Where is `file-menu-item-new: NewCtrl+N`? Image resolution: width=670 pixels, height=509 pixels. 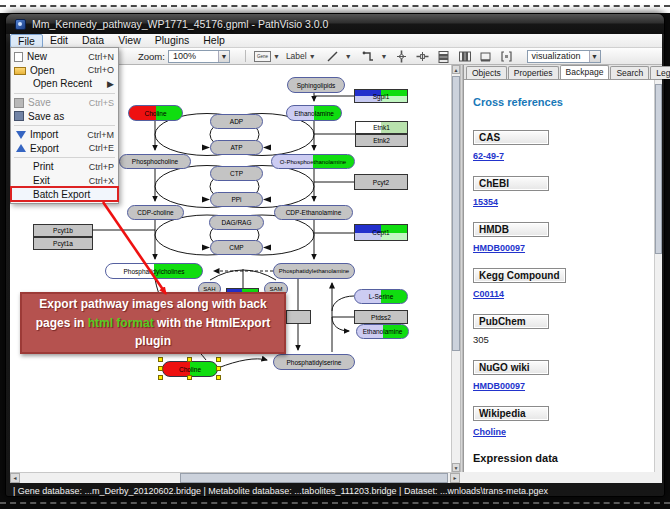
file-menu-item-new: NewCtrl+N is located at coordinates (64, 57).